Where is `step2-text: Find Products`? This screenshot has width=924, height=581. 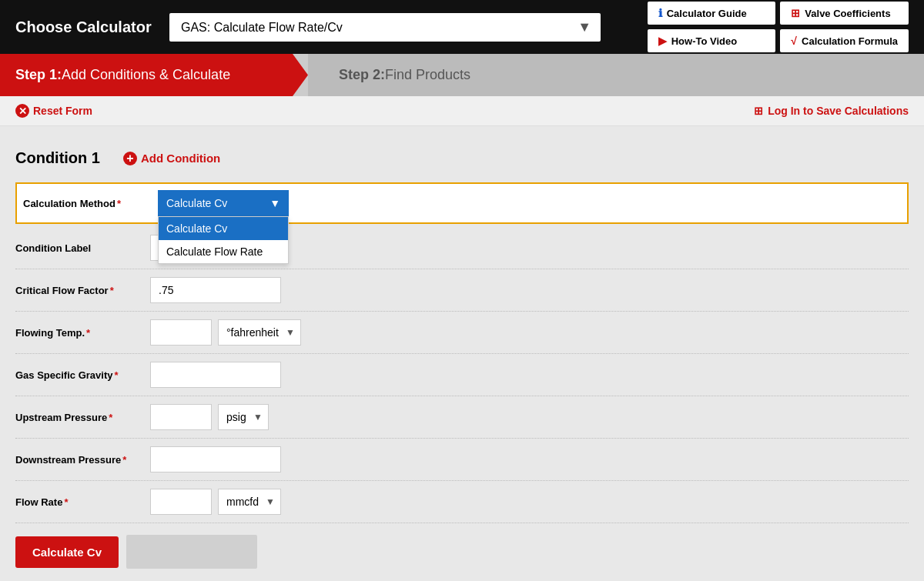
step2-text: Find Products is located at coordinates (428, 75).